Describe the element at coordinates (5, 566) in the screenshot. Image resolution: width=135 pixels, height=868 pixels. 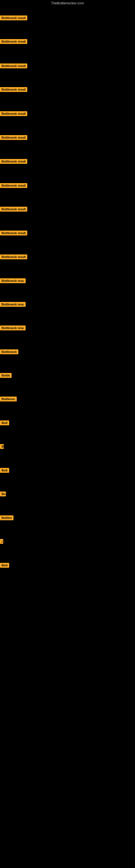
I see `bottleneck-badge-container-24: Bott` at that location.